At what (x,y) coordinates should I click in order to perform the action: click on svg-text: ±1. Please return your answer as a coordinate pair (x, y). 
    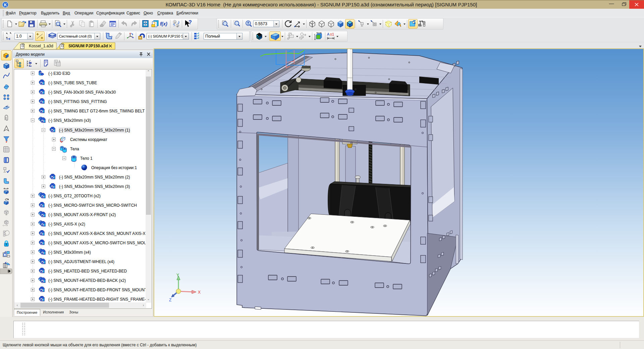
    Looking at the image, I should click on (332, 34).